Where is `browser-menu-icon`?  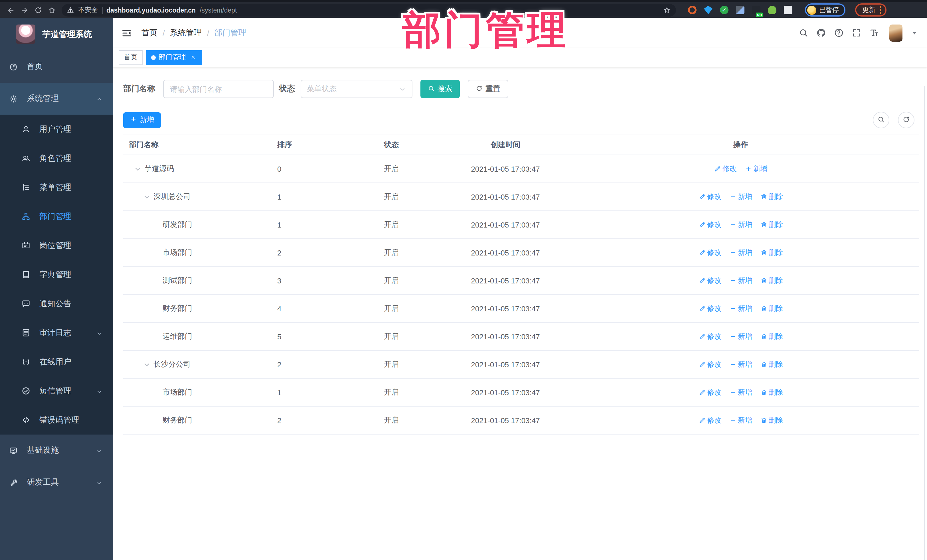 browser-menu-icon is located at coordinates (880, 10).